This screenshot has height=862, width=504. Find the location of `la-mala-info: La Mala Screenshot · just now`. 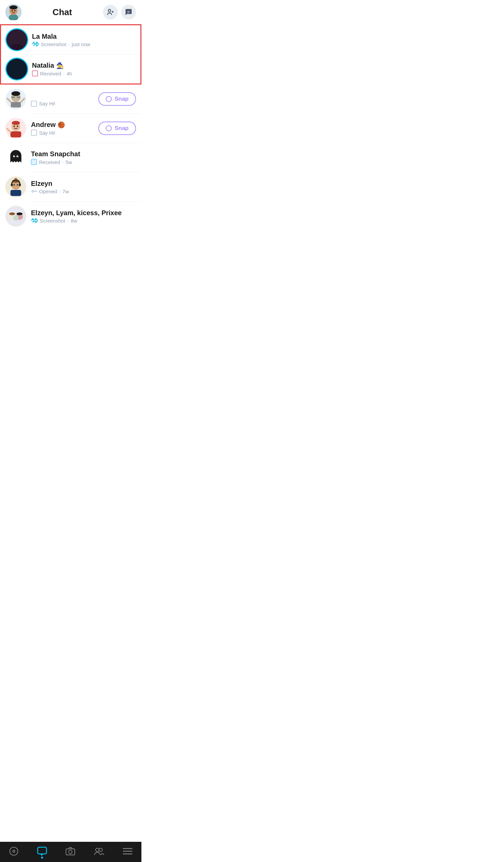

la-mala-info: La Mala Screenshot · just now is located at coordinates (83, 40).